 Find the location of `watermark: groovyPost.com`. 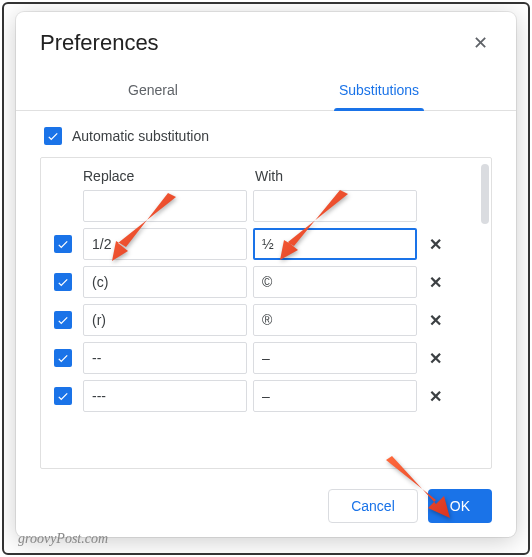

watermark: groovyPost.com is located at coordinates (63, 539).